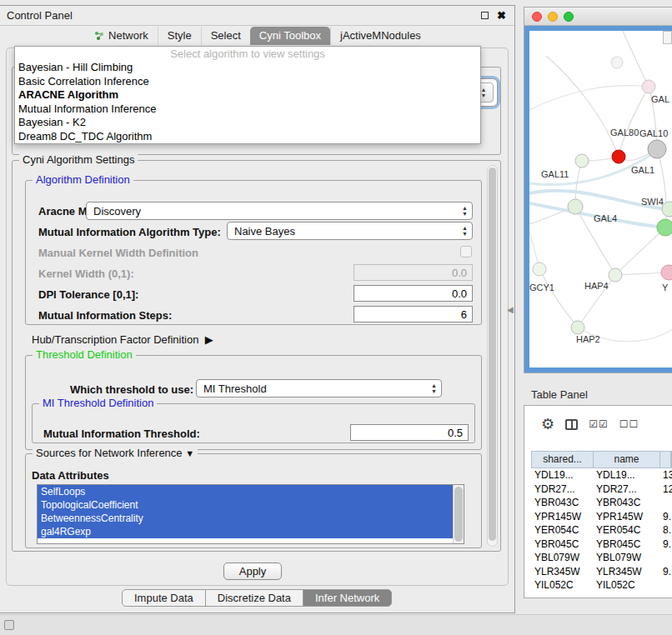 The image size is (672, 635). What do you see at coordinates (248, 82) in the screenshot?
I see `algorithm-option: Basic Correlation Inference` at bounding box center [248, 82].